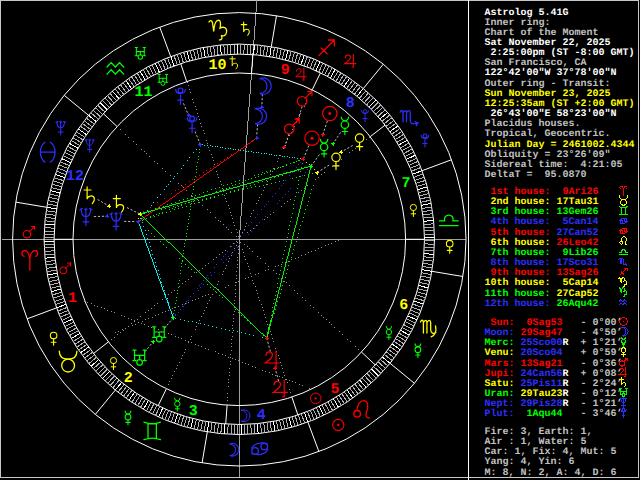 This screenshot has height=480, width=640. What do you see at coordinates (548, 84) in the screenshot?
I see `svg-text: Outer ring - Transit:` at bounding box center [548, 84].